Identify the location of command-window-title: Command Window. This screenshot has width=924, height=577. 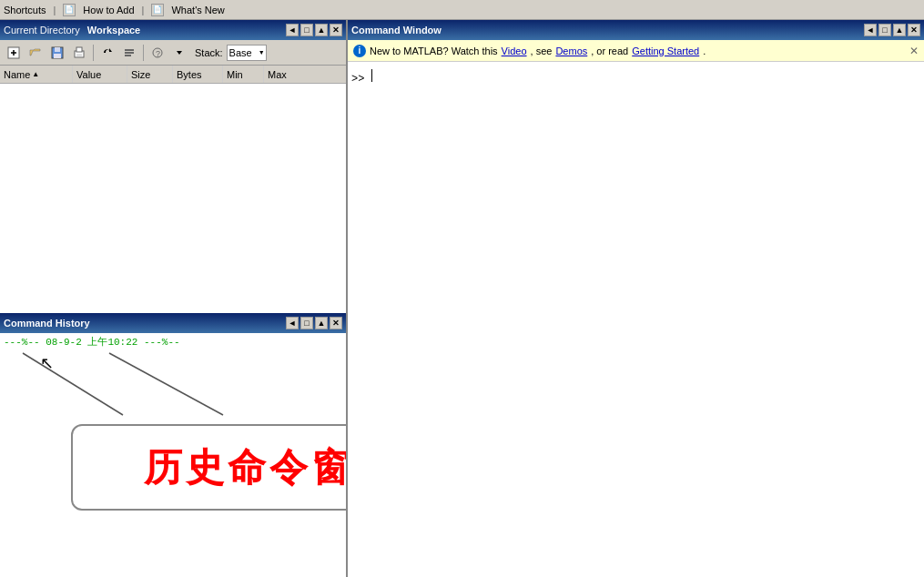
(397, 30).